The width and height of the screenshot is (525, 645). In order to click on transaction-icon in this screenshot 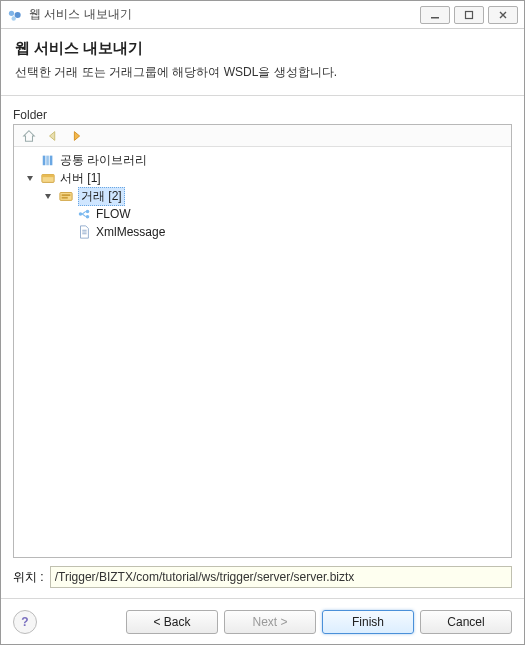, I will do `click(66, 196)`.